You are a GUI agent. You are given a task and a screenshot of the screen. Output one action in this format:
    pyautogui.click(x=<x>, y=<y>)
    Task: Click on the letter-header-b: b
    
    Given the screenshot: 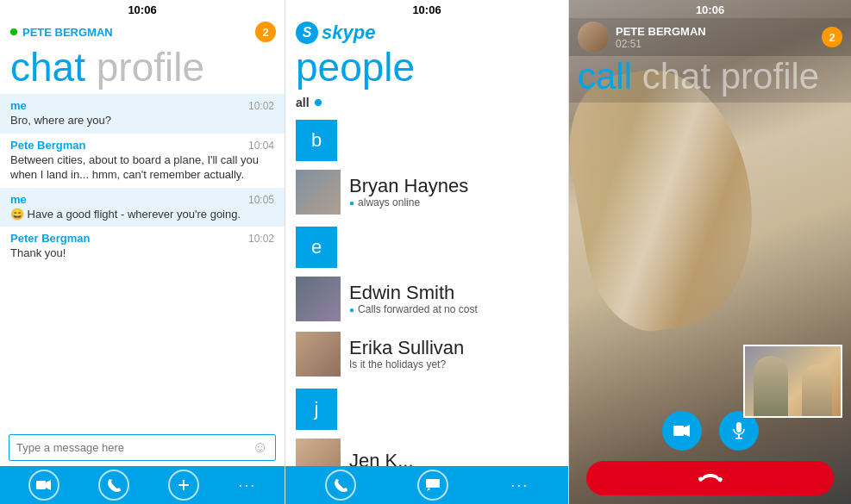 What is the action you would take?
    pyautogui.click(x=316, y=140)
    